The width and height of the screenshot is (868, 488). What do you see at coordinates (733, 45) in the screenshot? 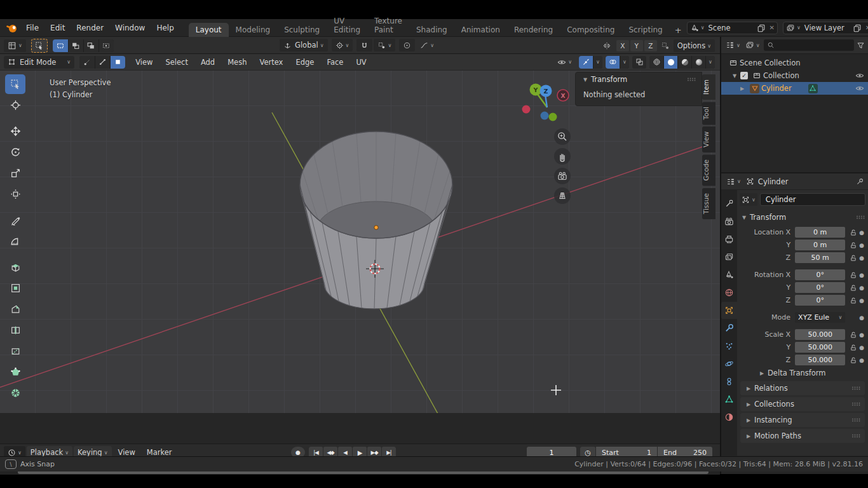
I see `outliner-editor-type-button: ∨` at bounding box center [733, 45].